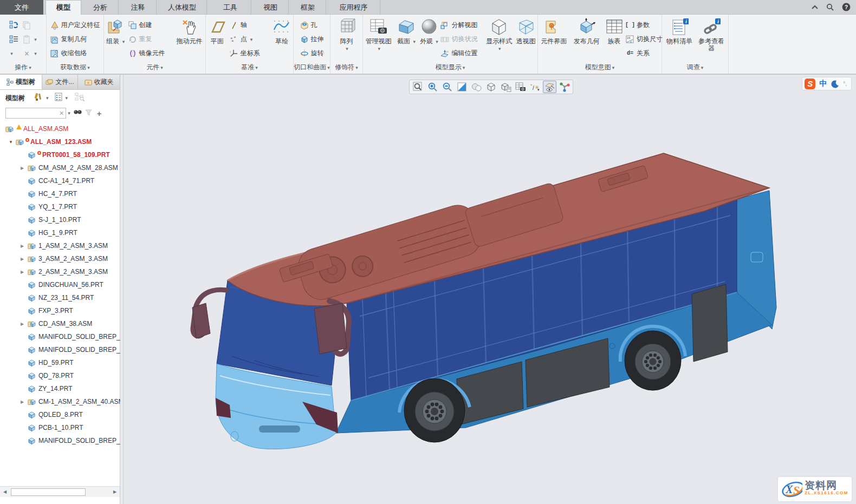  I want to click on ime-punct-icon: °,, so click(845, 83).